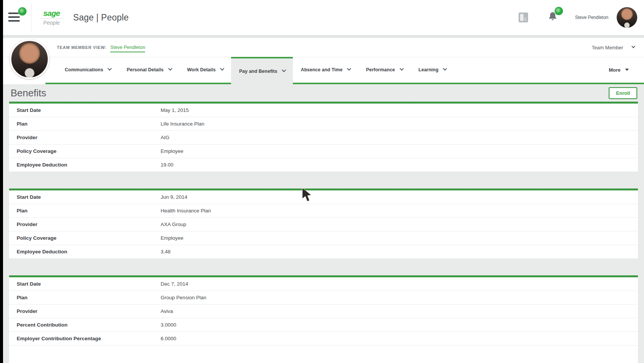 Image resolution: width=644 pixels, height=363 pixels. What do you see at coordinates (627, 70) in the screenshot?
I see `tab-more: More` at bounding box center [627, 70].